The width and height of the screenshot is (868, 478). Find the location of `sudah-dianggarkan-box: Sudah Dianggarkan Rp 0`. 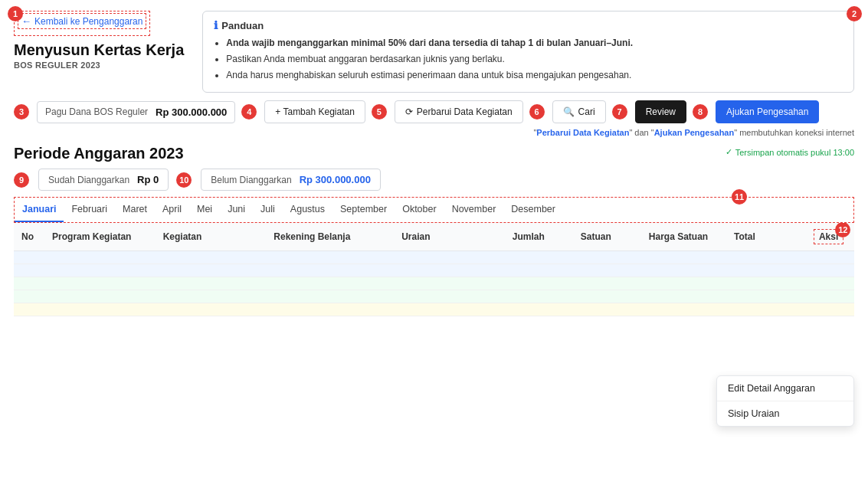

sudah-dianggarkan-box: Sudah Dianggarkan Rp 0 is located at coordinates (103, 179).